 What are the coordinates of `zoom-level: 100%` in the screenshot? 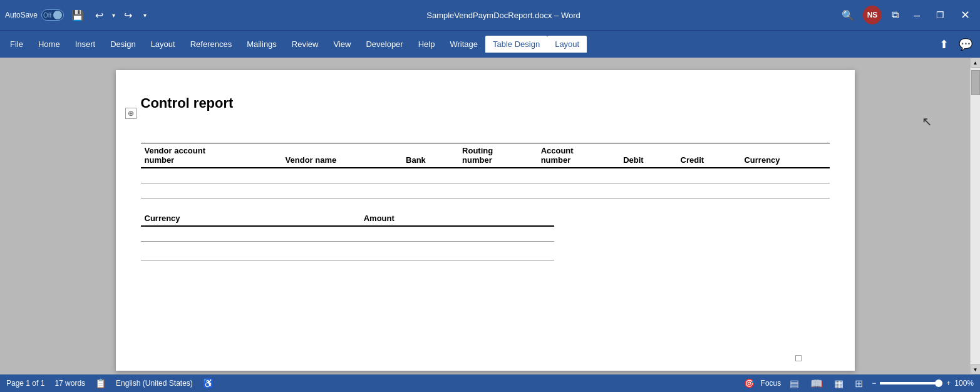 It's located at (964, 383).